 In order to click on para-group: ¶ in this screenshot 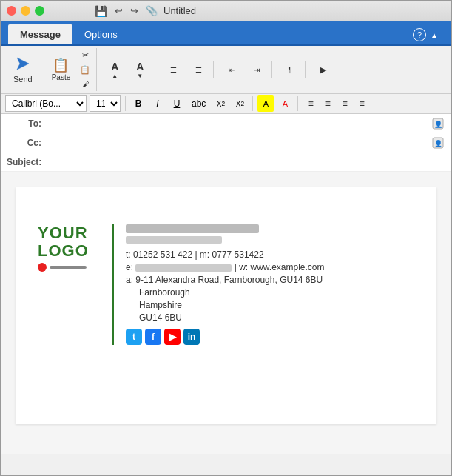, I will do `click(290, 70)`.